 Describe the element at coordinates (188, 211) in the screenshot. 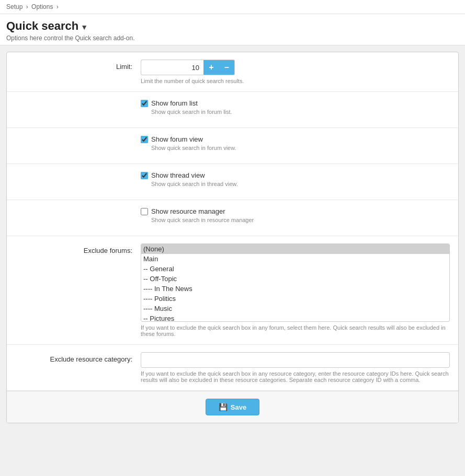

I see `show-resource-manager-text: Show resource manager` at that location.